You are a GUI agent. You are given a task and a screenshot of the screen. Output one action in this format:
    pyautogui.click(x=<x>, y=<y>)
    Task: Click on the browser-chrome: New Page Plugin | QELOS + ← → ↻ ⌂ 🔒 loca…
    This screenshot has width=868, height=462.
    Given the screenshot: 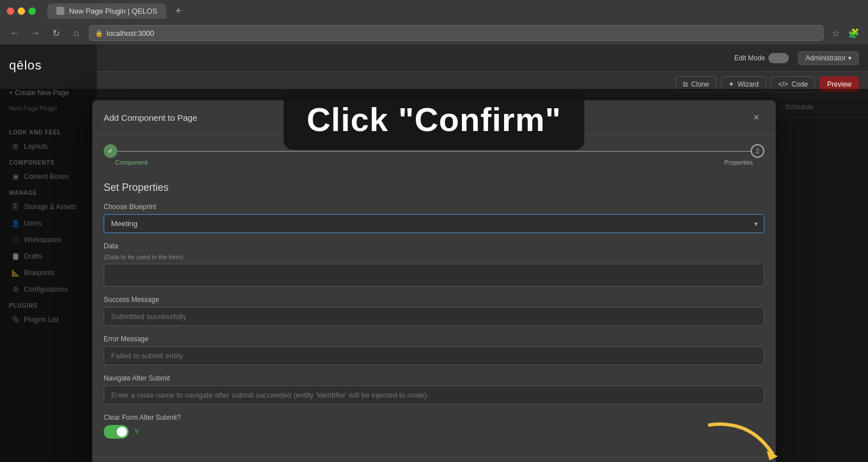 What is the action you would take?
    pyautogui.click(x=434, y=22)
    